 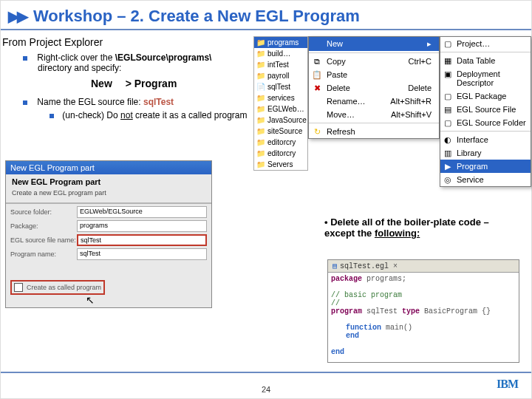 I want to click on library-icon: ▥, so click(x=448, y=154).